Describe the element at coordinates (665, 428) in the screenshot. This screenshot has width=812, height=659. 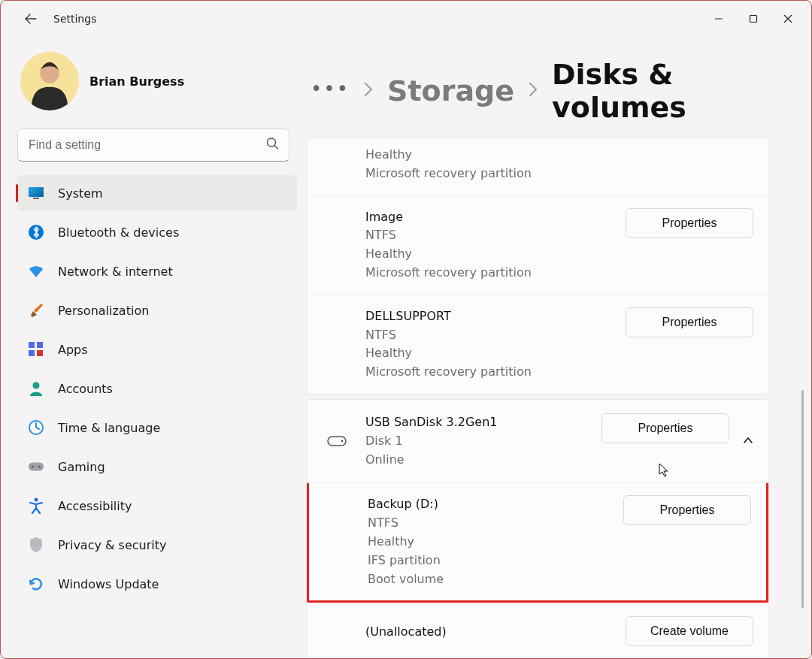
I see `disk-properties-button: Properties` at that location.